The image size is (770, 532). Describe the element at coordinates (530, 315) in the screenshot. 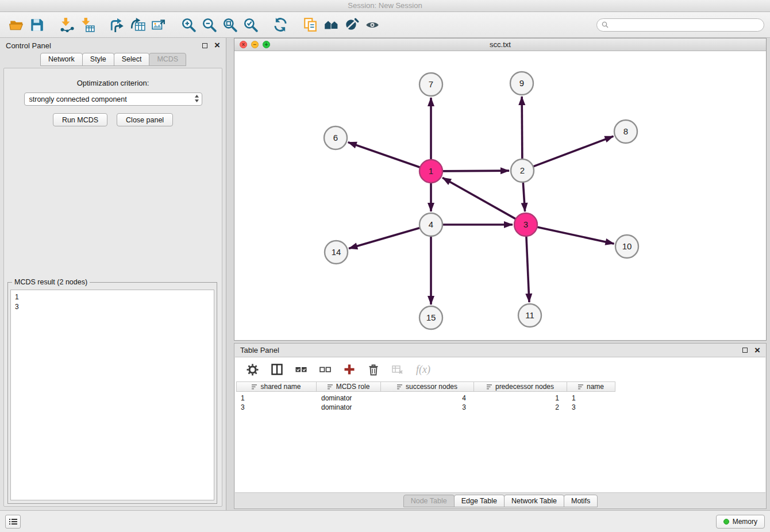

I see `node-label-11: 11` at that location.